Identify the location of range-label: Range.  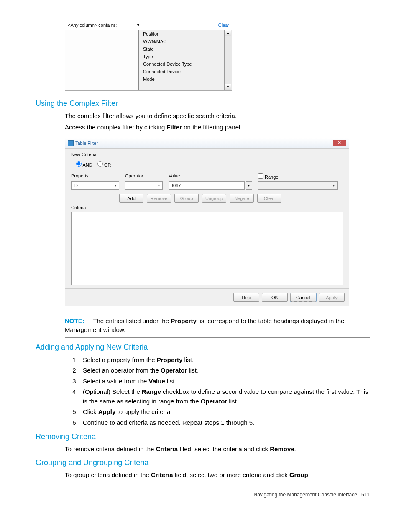
(298, 177).